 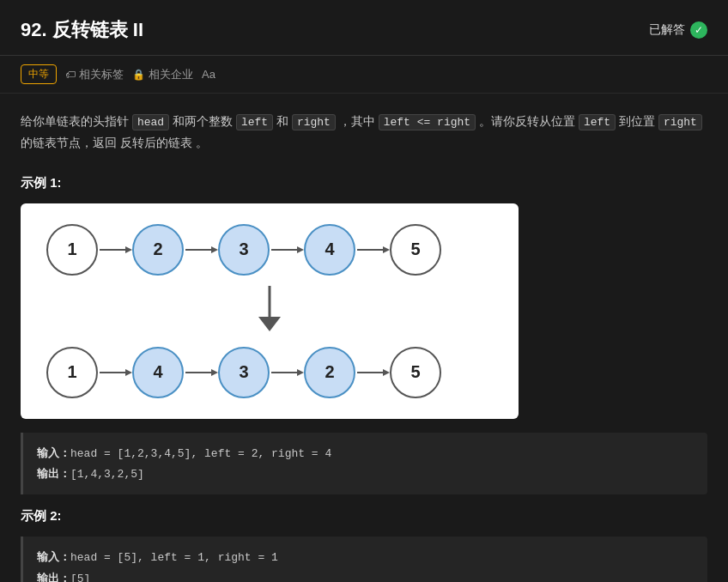 What do you see at coordinates (158, 373) in the screenshot?
I see `node-bottom-4: 4` at bounding box center [158, 373].